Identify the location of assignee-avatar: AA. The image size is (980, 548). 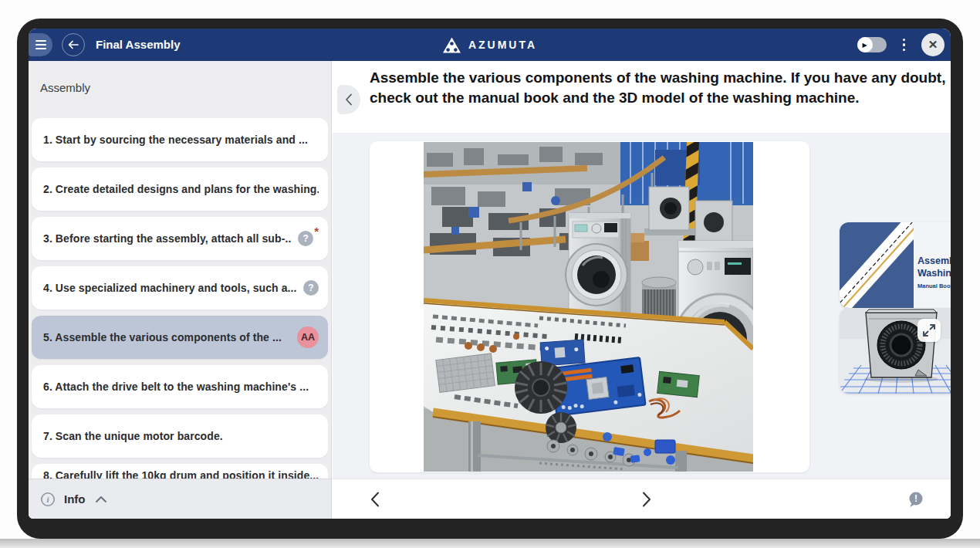
(308, 337).